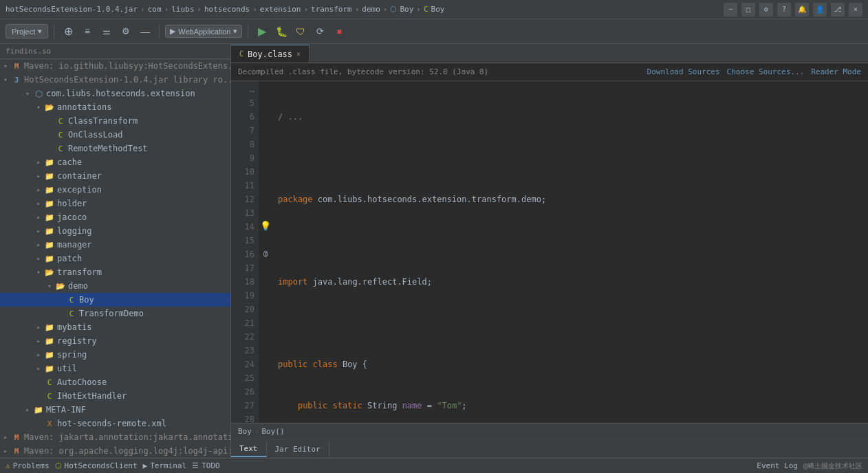 The height and width of the screenshot is (473, 868). What do you see at coordinates (116, 355) in the screenshot?
I see `sidebar-item-spring: ▸ 📁 spring` at bounding box center [116, 355].